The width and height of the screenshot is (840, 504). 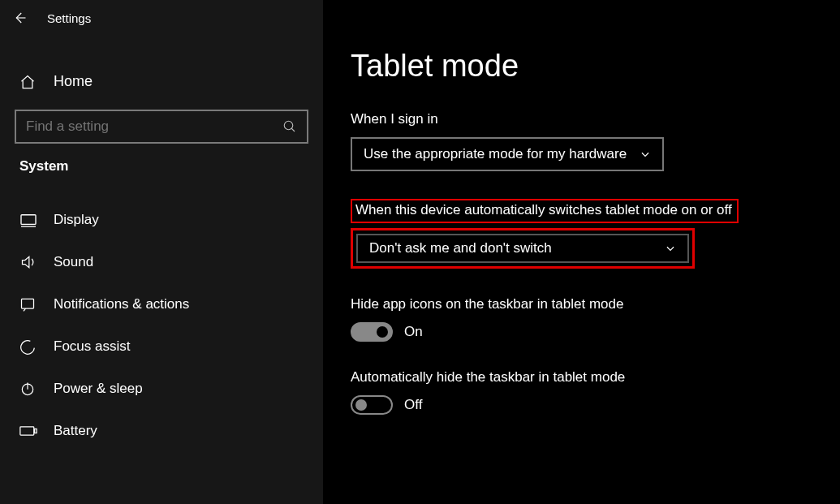 What do you see at coordinates (19, 18) in the screenshot?
I see `back-icon` at bounding box center [19, 18].